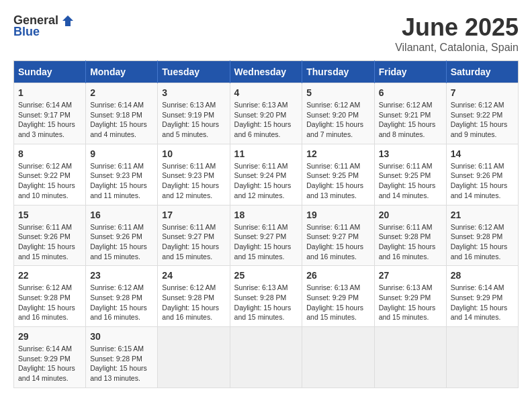 The width and height of the screenshot is (532, 411). Describe the element at coordinates (193, 114) in the screenshot. I see `table-row: 3 Sunrise: 6:13 AM Sunset: 9:19 PM Dayli…` at that location.